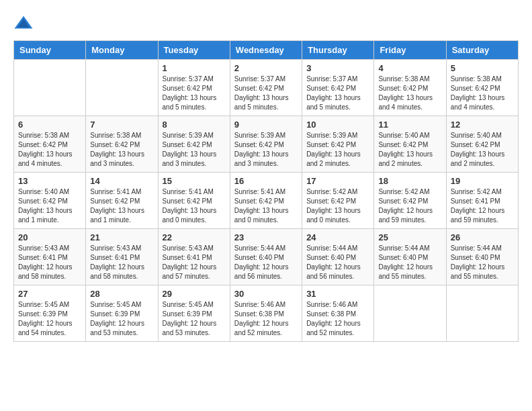  What do you see at coordinates (50, 125) in the screenshot?
I see `day-number: 6` at bounding box center [50, 125].